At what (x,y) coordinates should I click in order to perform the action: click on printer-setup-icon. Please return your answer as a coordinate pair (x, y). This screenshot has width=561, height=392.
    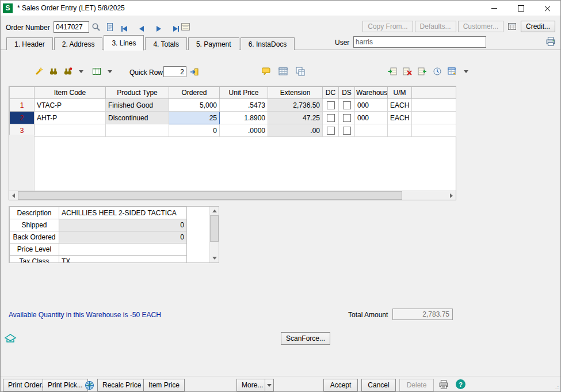
    Looking at the image, I should click on (551, 41).